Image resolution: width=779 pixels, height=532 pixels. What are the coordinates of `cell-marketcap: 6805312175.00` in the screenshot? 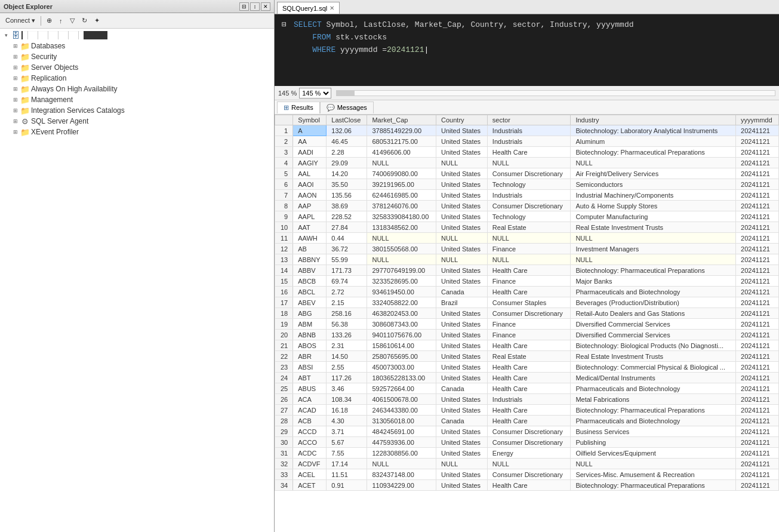 It's located at (402, 142).